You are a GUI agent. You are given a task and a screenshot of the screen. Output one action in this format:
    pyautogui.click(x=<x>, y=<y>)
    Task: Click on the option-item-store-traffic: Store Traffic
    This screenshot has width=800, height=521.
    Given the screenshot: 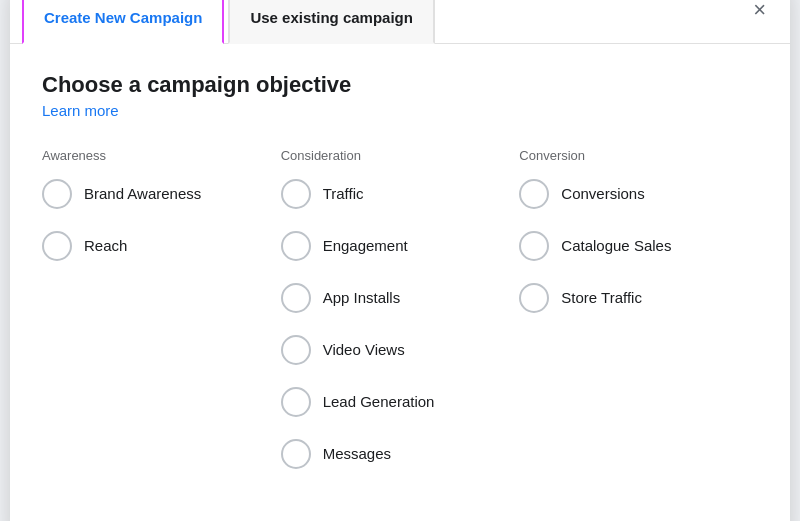 What is the action you would take?
    pyautogui.click(x=630, y=298)
    